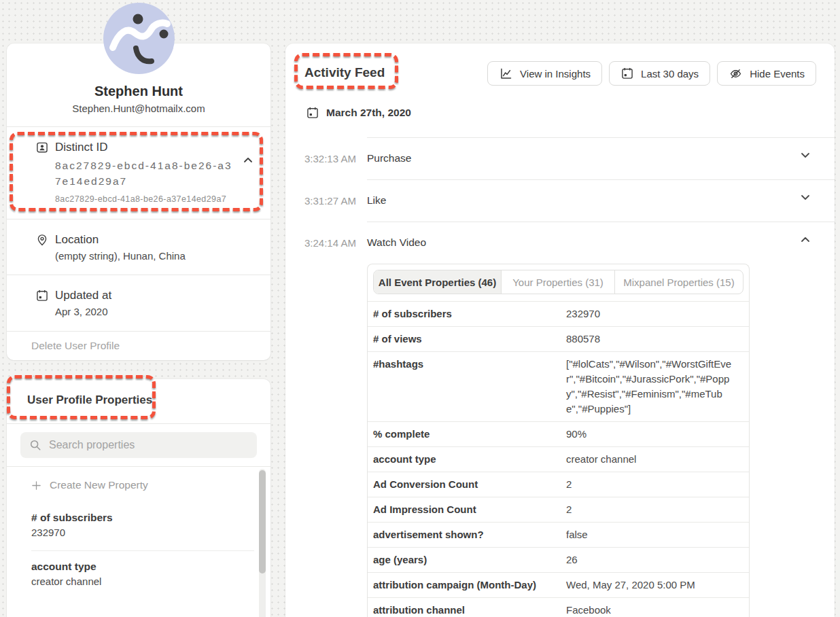 Image resolution: width=840 pixels, height=617 pixels. What do you see at coordinates (139, 484) in the screenshot?
I see `create-new-property-button: Create New Property` at bounding box center [139, 484].